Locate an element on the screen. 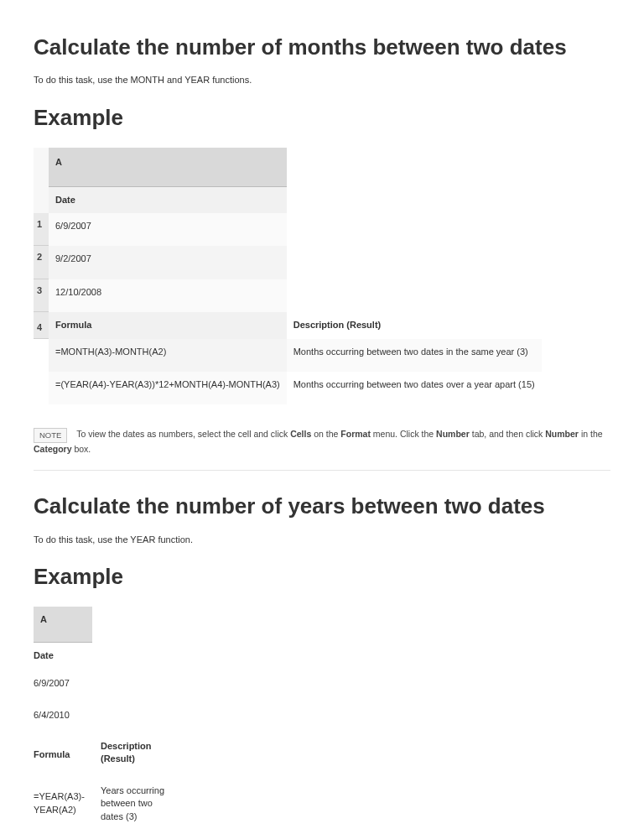  section1-example-heading: Example is located at coordinates (322, 117).